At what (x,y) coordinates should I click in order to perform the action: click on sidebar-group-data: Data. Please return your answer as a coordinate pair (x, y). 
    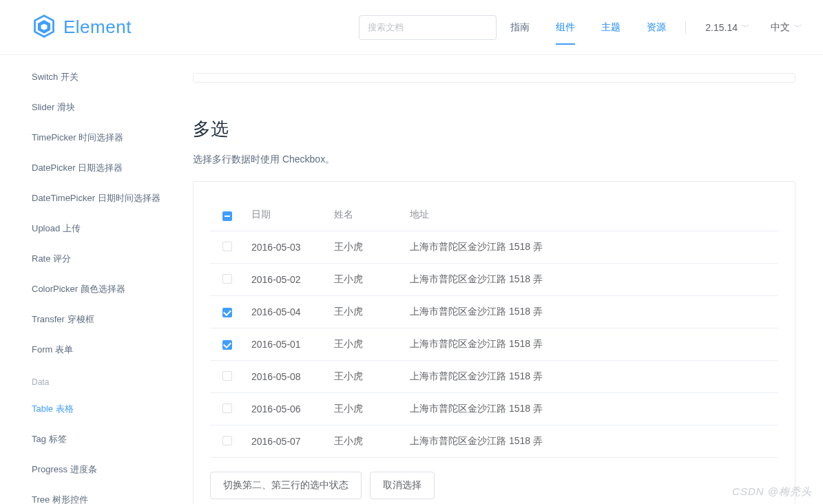
    Looking at the image, I should click on (112, 379).